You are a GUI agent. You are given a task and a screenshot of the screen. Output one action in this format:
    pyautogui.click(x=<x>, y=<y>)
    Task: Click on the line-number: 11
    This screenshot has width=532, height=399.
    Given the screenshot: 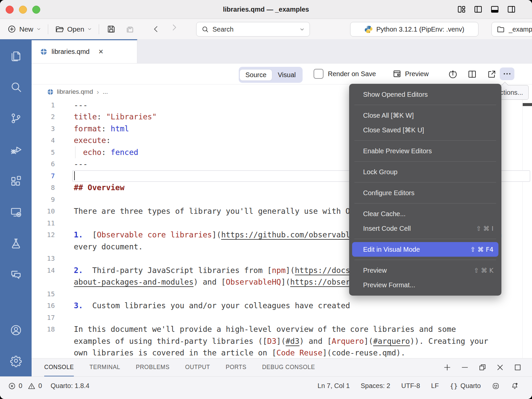 What is the action you would take?
    pyautogui.click(x=44, y=223)
    